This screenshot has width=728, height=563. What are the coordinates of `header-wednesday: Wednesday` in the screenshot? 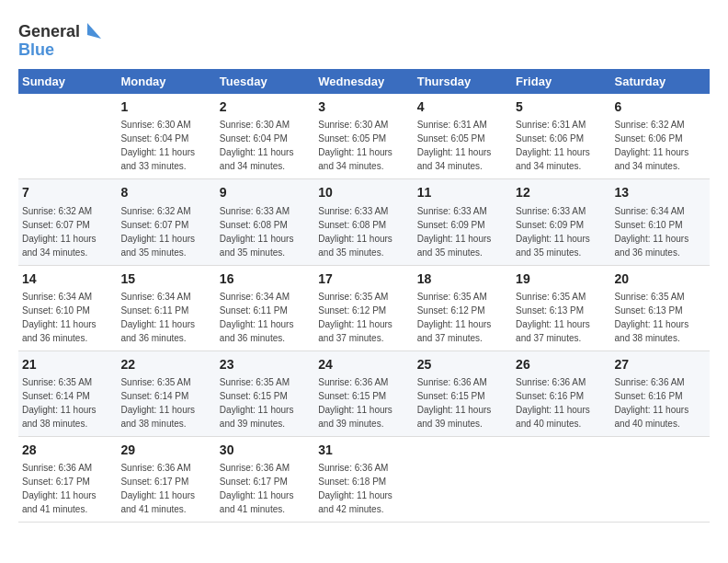 It's located at (364, 81).